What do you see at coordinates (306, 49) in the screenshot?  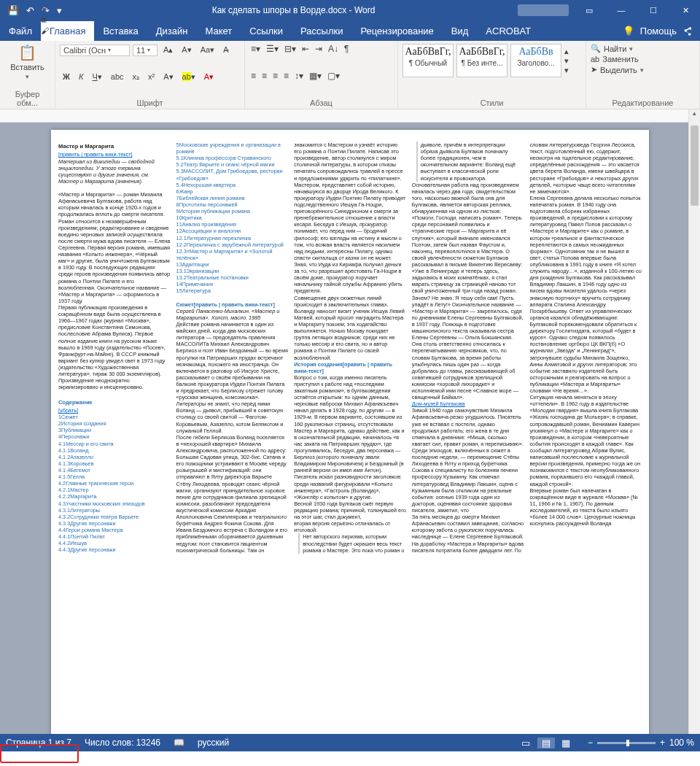 I see `decrease-indent-button: ⇤` at bounding box center [306, 49].